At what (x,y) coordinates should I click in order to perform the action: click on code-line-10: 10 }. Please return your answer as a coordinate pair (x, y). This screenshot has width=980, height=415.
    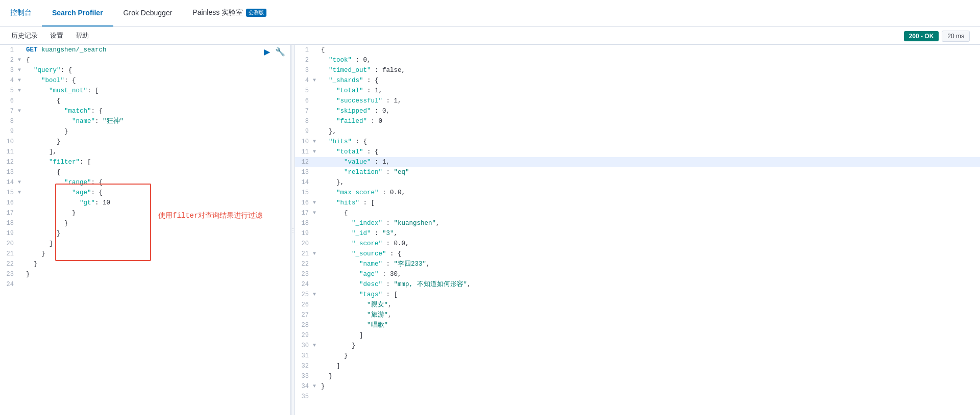
    Looking at the image, I should click on (145, 142).